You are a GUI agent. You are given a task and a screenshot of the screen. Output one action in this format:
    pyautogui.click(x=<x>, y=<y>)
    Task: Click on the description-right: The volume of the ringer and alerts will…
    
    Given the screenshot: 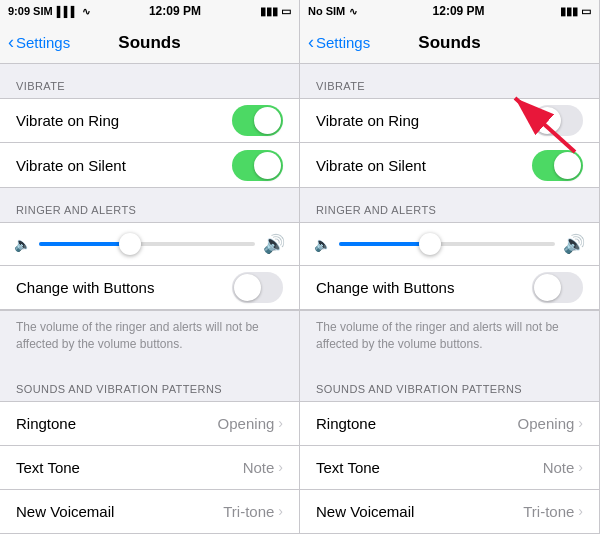 What is the action you would take?
    pyautogui.click(x=450, y=339)
    